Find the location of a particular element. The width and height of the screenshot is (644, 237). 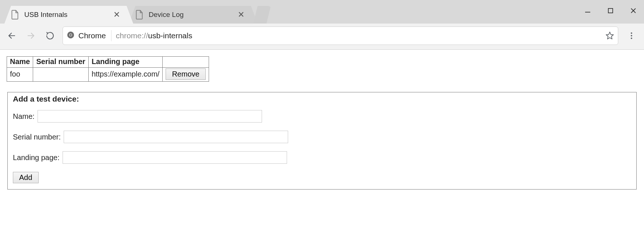

tab-usb-internals: USB Internals ✕ is located at coordinates (69, 15).